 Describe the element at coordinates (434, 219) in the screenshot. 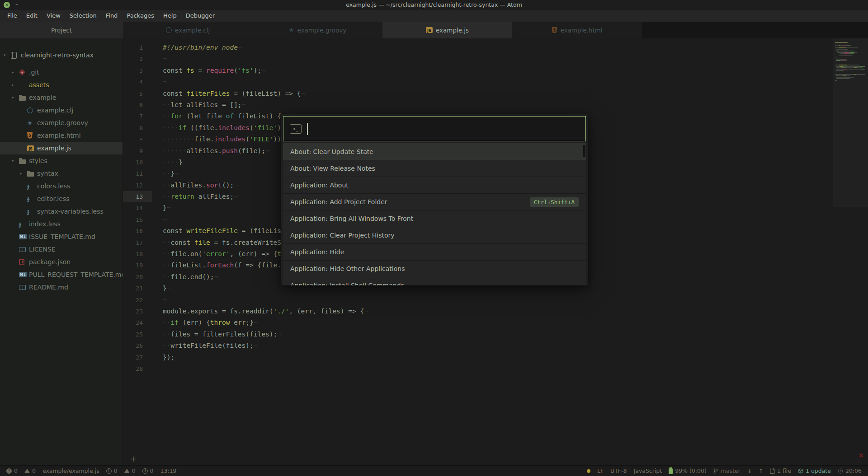

I see `palette-item: Application: Bring All Windows To Front` at that location.